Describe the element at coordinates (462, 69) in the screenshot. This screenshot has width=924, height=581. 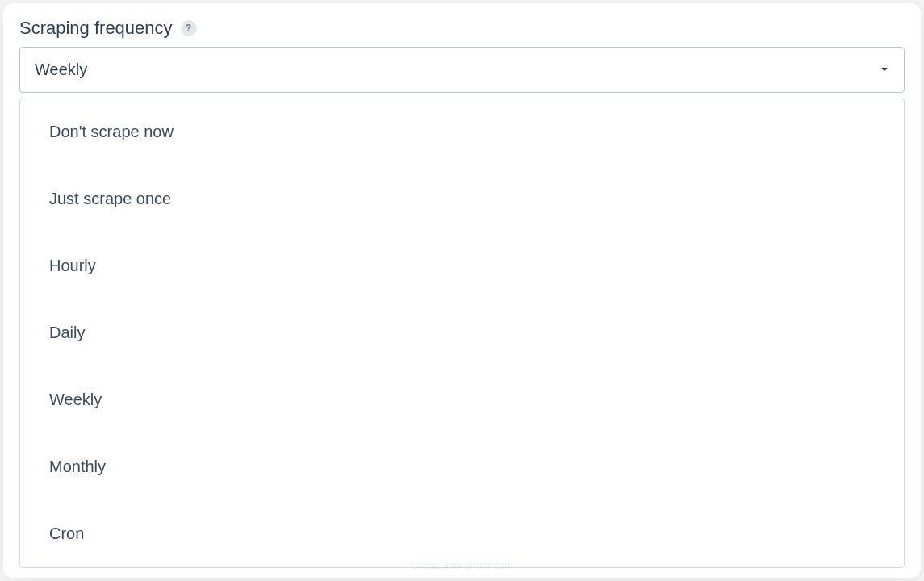
I see `frequency-select: Weekly` at that location.